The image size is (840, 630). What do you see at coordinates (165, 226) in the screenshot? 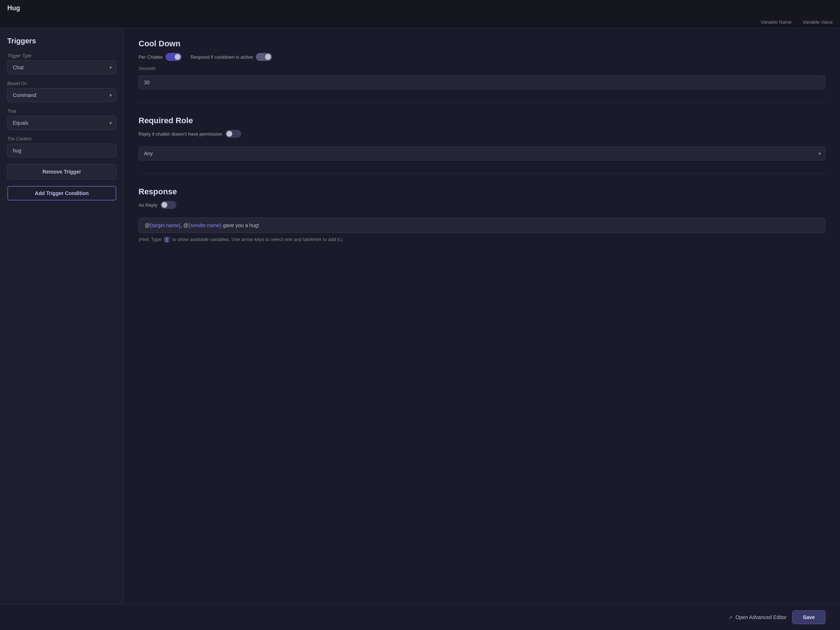
I see `response-variable-target: {target.name}` at bounding box center [165, 226].